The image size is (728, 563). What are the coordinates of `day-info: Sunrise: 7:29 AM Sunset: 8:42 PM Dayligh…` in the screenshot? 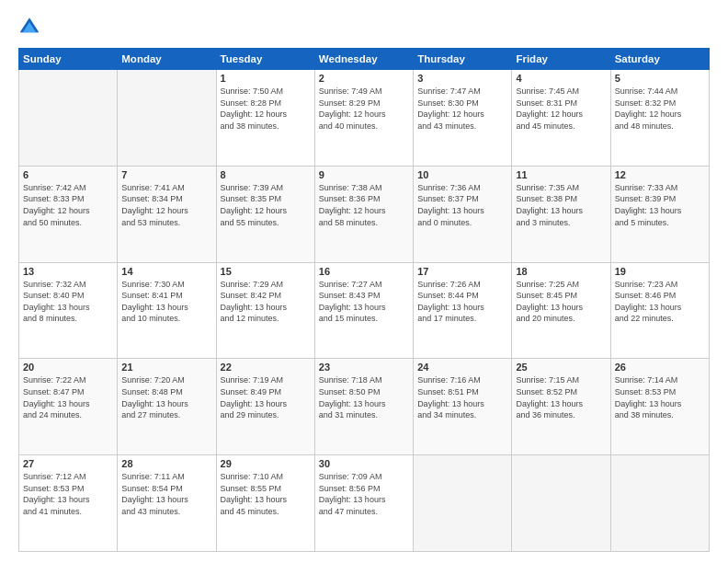 It's located at (266, 302).